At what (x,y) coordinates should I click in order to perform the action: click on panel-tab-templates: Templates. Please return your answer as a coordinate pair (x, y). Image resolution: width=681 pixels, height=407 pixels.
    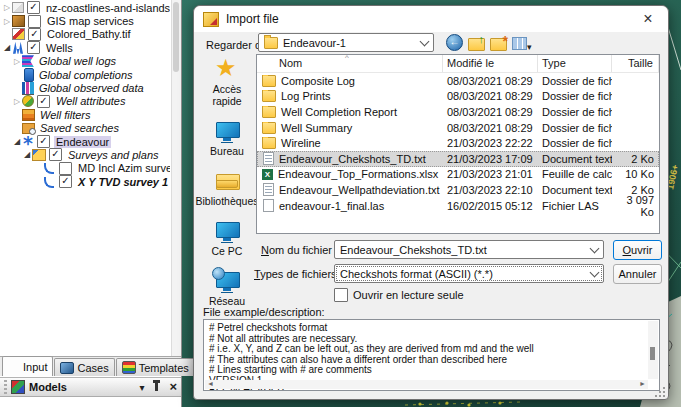
    Looking at the image, I should click on (156, 367).